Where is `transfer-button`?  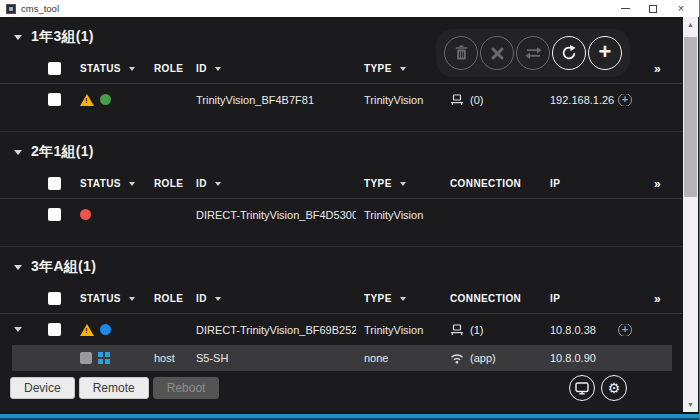
transfer-button is located at coordinates (533, 53).